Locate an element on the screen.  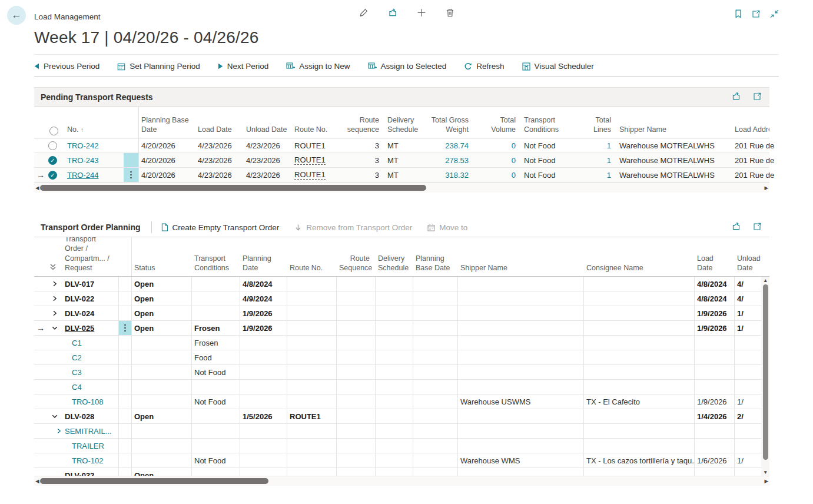
toolbar-button-assign-to-selected: Assign to Selected is located at coordinates (407, 66).